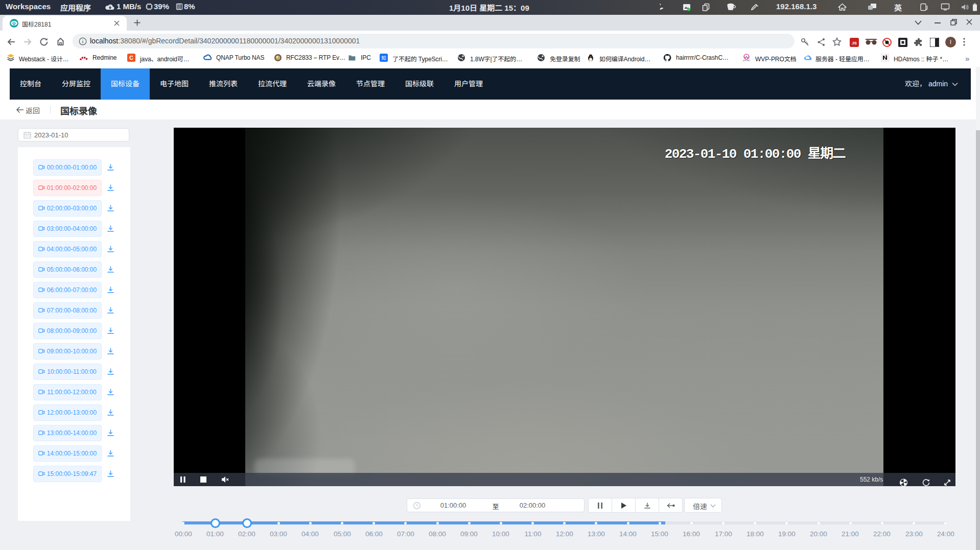  I want to click on svg-text: JS, so click(854, 43).